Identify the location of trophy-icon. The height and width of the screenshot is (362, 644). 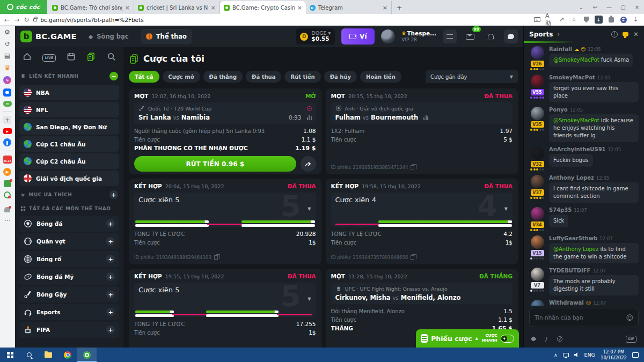
(626, 34).